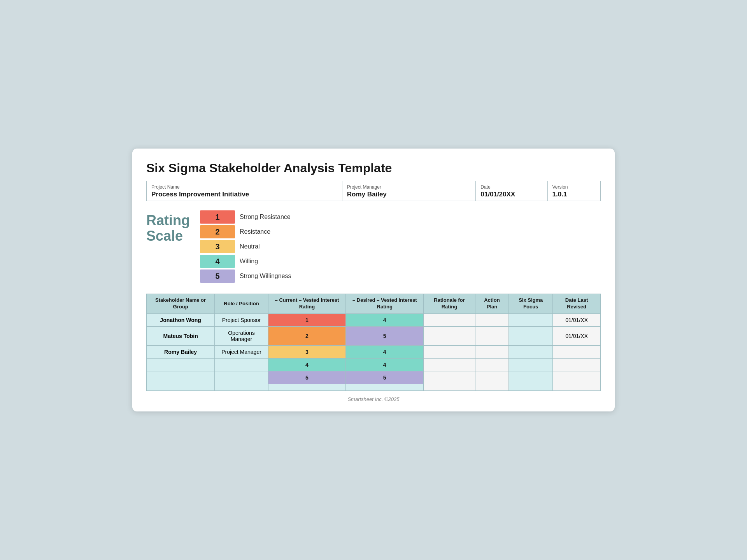  What do you see at coordinates (492, 304) in the screenshot?
I see `th-action: Action Plan` at bounding box center [492, 304].